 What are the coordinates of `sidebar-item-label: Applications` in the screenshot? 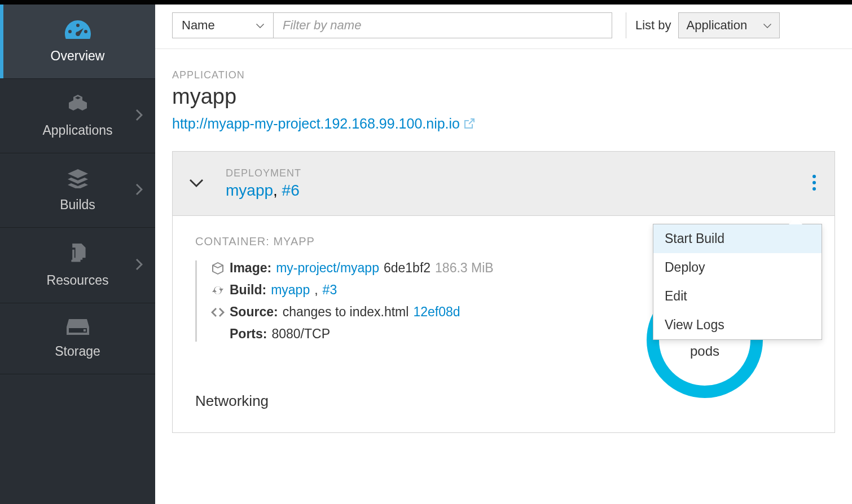 It's located at (77, 131).